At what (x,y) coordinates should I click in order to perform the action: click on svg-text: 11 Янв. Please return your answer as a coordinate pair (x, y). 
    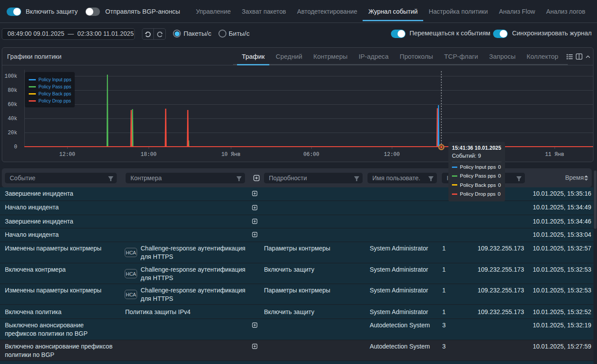
    Looking at the image, I should click on (555, 155).